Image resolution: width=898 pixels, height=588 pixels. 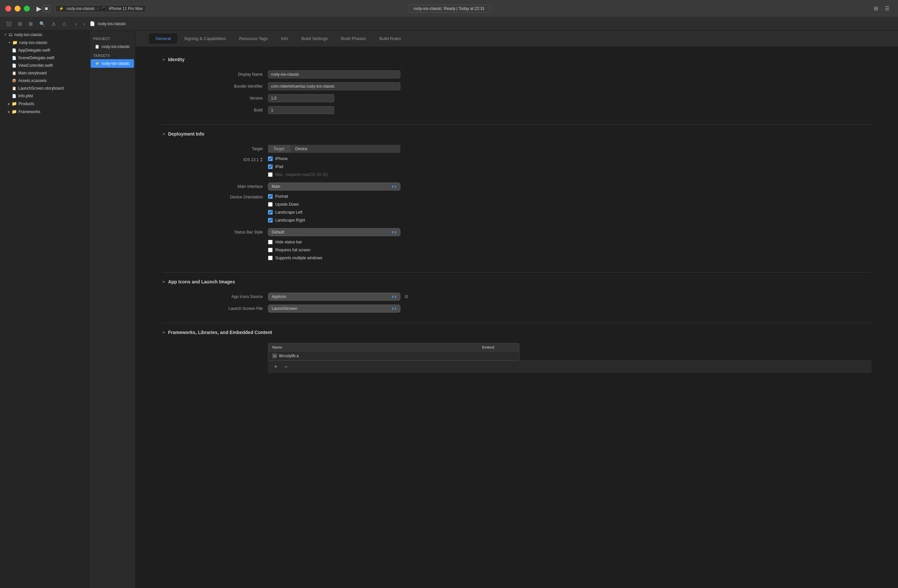 What do you see at coordinates (26, 104) in the screenshot?
I see `sidebar-products-label: Products` at bounding box center [26, 104].